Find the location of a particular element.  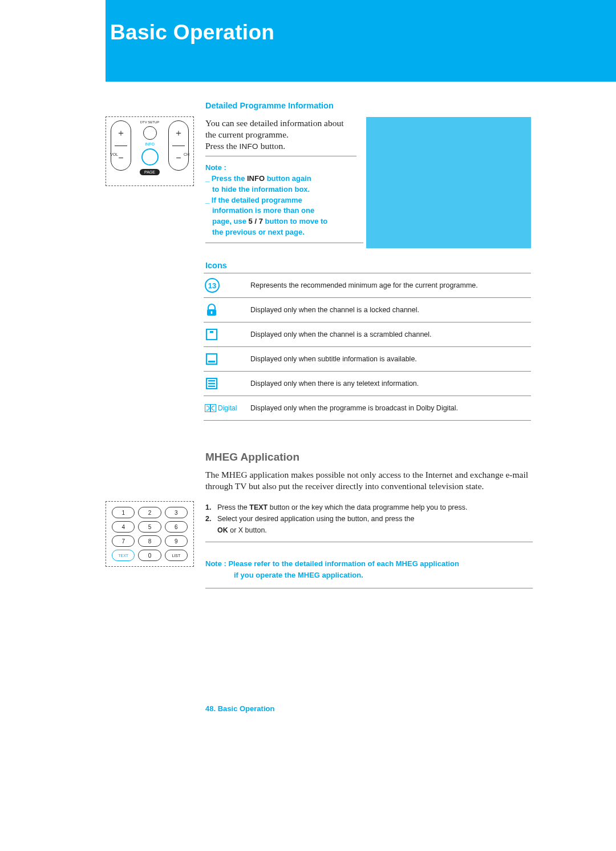

icon-row-age: 13 Represents the recommended minimum ag… is located at coordinates (367, 285).